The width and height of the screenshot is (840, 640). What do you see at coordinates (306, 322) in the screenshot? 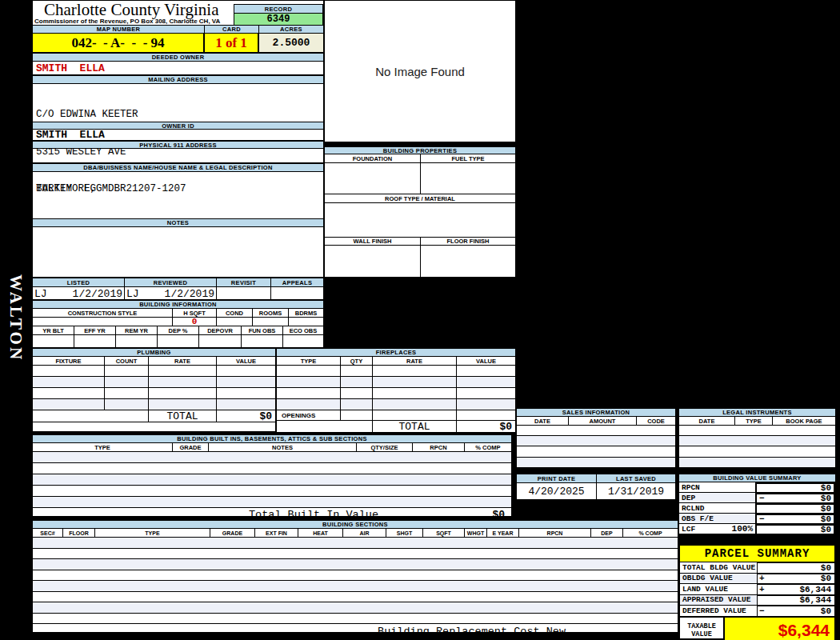
I see `bdrms-value` at bounding box center [306, 322].